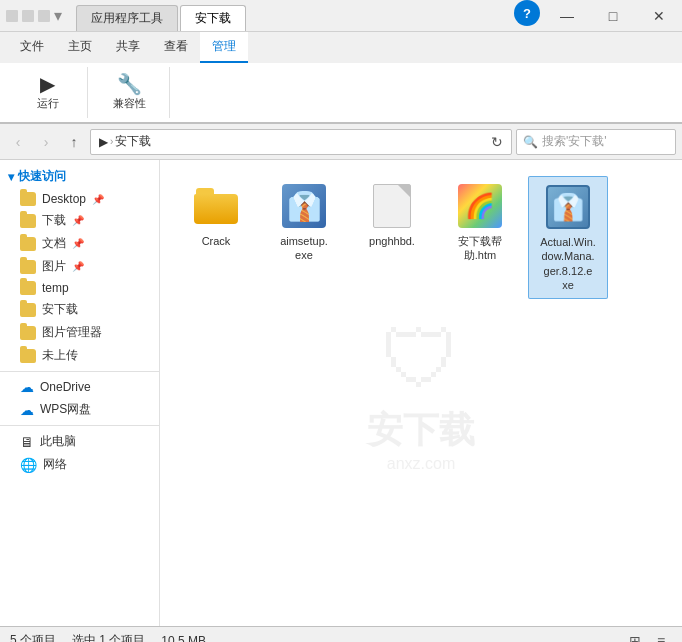 The image size is (682, 642). What do you see at coordinates (28, 16) in the screenshot?
I see `quick-access-icon` at bounding box center [28, 16].